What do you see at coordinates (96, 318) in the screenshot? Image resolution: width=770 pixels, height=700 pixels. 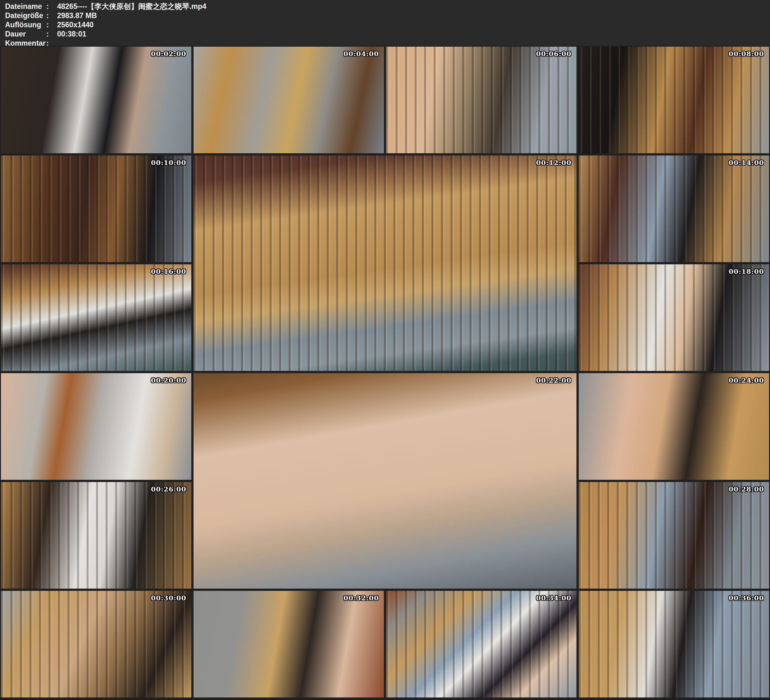 I see `video-thumbnail: 00:16:00` at bounding box center [96, 318].